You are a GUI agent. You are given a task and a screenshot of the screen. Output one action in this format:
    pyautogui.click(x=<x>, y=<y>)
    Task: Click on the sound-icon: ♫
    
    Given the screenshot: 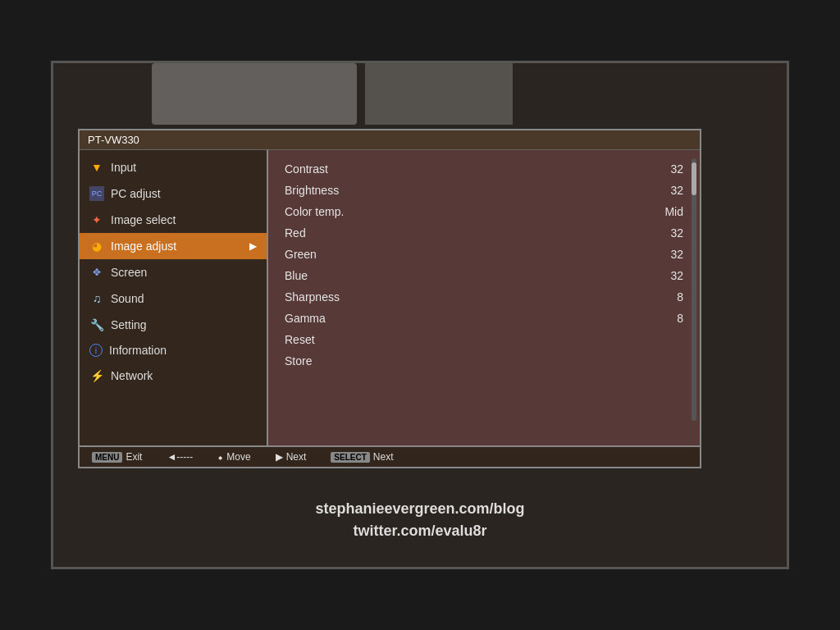 What is the action you would take?
    pyautogui.click(x=97, y=299)
    